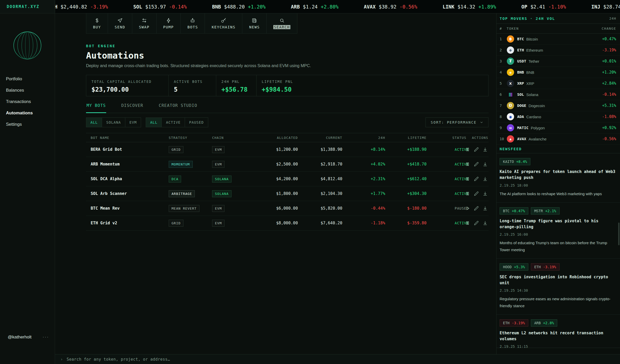 The height and width of the screenshot is (364, 620). I want to click on status-badge: ACTIVE, so click(446, 179).